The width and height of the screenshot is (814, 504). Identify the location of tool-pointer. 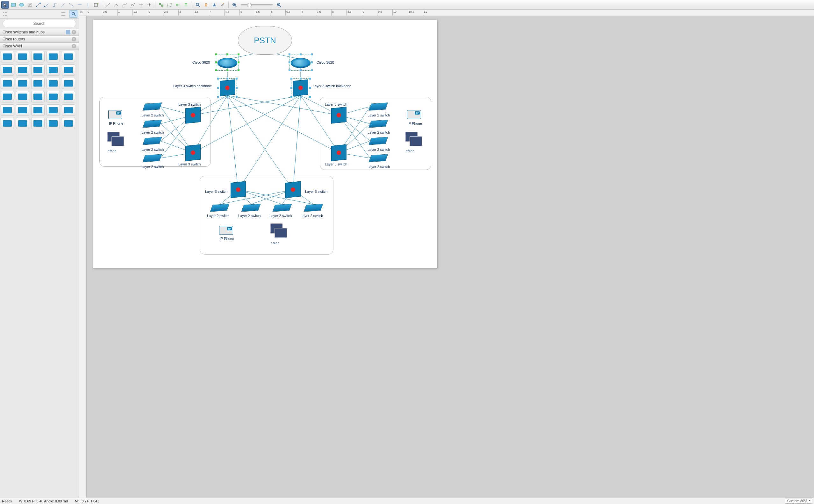
(5, 5).